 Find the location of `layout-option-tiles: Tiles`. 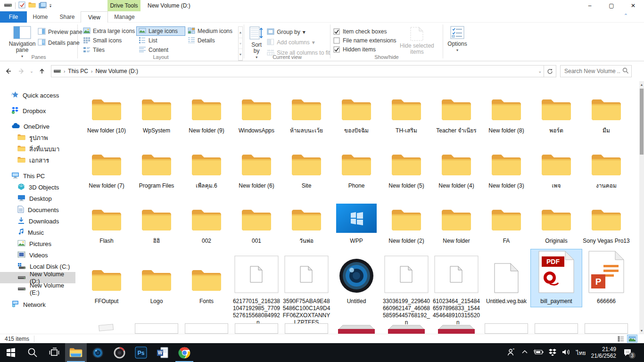

layout-option-tiles: Tiles is located at coordinates (108, 50).